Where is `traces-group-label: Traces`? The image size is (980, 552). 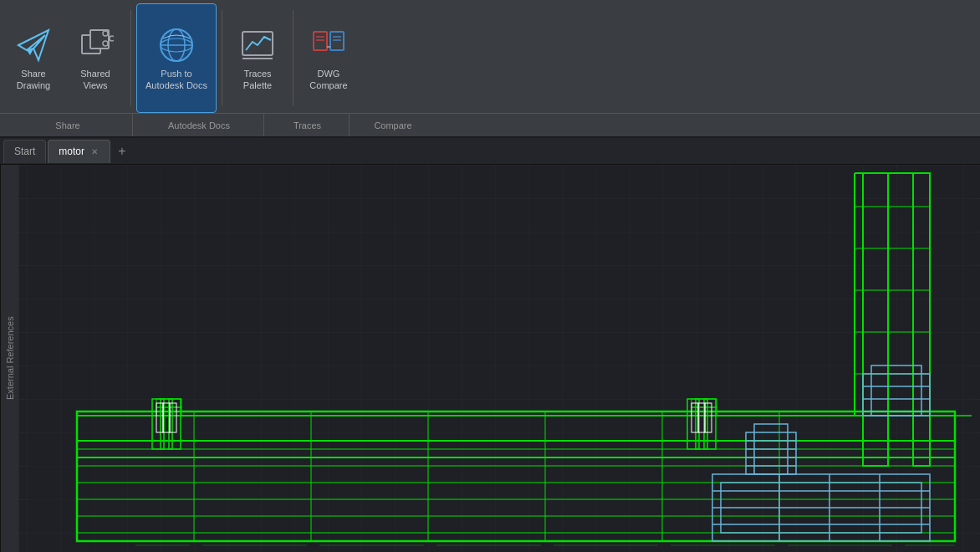 traces-group-label: Traces is located at coordinates (308, 125).